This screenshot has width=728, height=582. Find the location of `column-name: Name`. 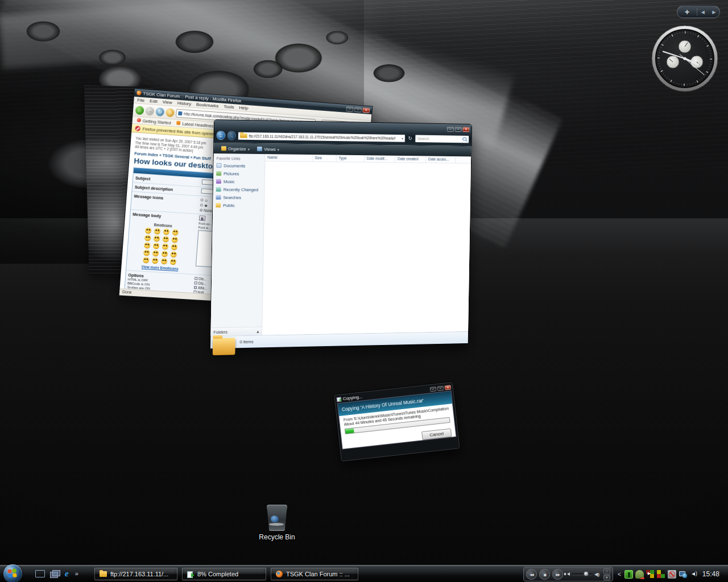

column-name: Name is located at coordinates (289, 158).